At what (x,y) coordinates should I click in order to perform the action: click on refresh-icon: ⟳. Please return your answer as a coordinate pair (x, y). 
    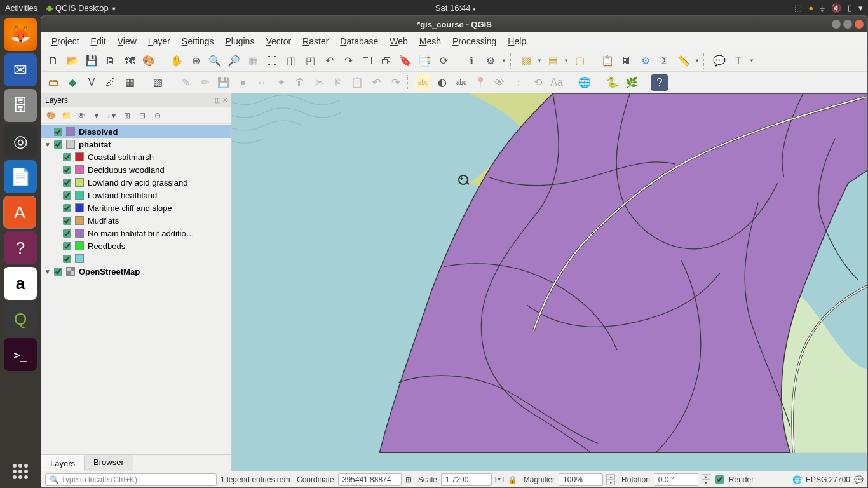
    Looking at the image, I should click on (444, 61).